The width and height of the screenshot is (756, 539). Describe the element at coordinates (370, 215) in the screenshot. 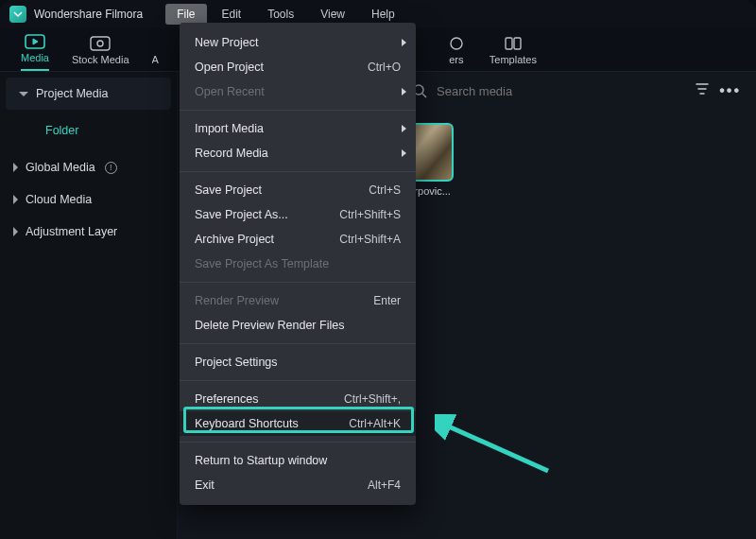

I see `menu-item-shortcut: Ctrl+Shift+S` at that location.